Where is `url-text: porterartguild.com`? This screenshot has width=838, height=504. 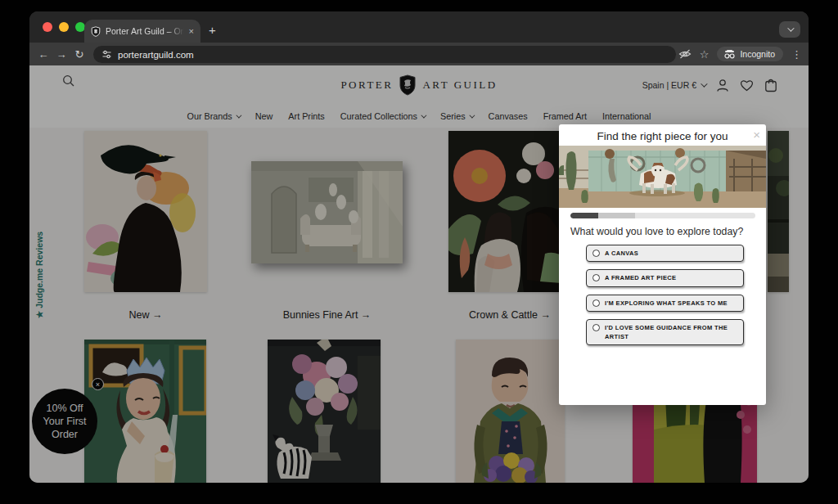 url-text: porterartguild.com is located at coordinates (155, 55).